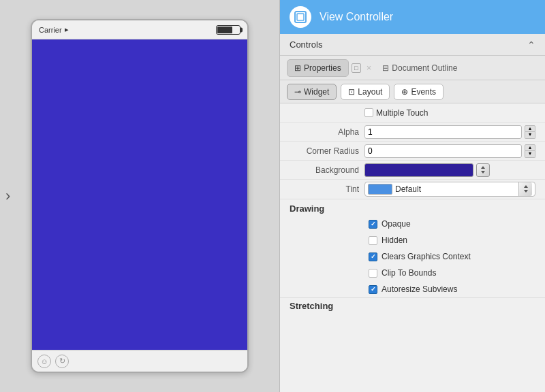 The image size is (545, 392). I want to click on controls-label: Controls, so click(306, 45).